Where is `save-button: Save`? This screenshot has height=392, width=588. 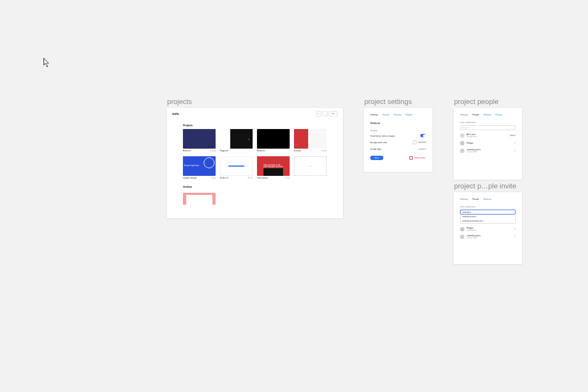
save-button: Save is located at coordinates (377, 158).